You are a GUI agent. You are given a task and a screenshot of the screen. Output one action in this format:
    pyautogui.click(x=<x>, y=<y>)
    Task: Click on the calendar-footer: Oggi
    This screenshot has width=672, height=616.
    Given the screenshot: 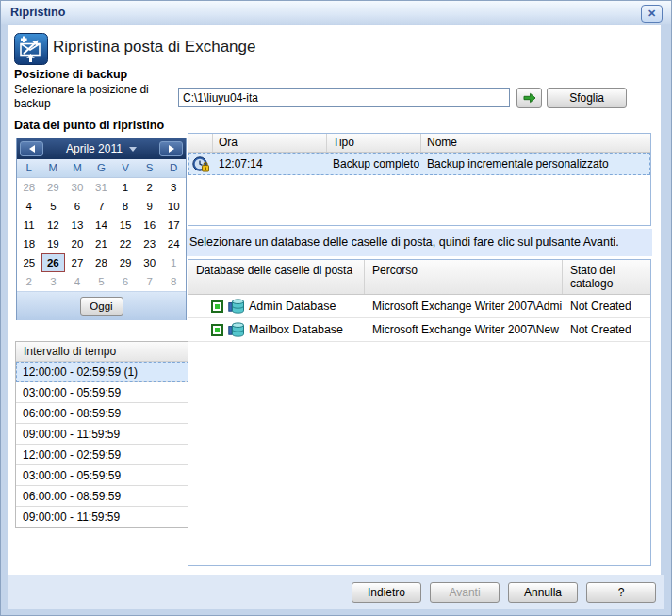 What is the action you would take?
    pyautogui.click(x=102, y=305)
    